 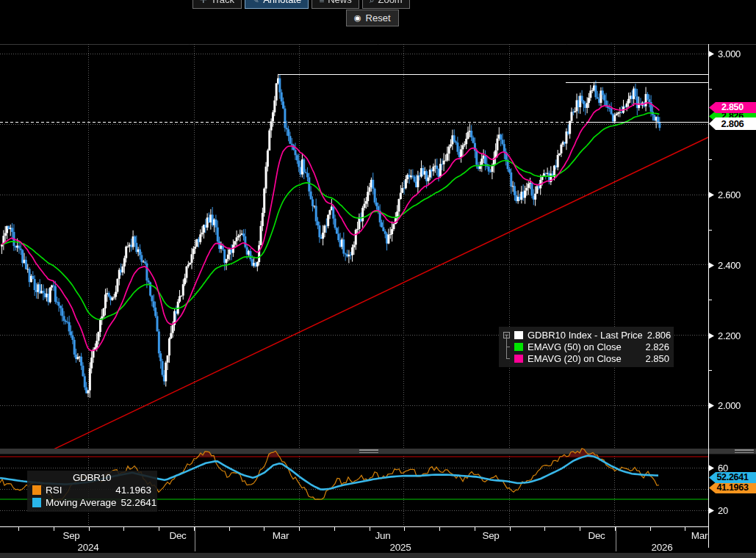 I want to click on reset-button: ◉ Reset, so click(x=372, y=18).